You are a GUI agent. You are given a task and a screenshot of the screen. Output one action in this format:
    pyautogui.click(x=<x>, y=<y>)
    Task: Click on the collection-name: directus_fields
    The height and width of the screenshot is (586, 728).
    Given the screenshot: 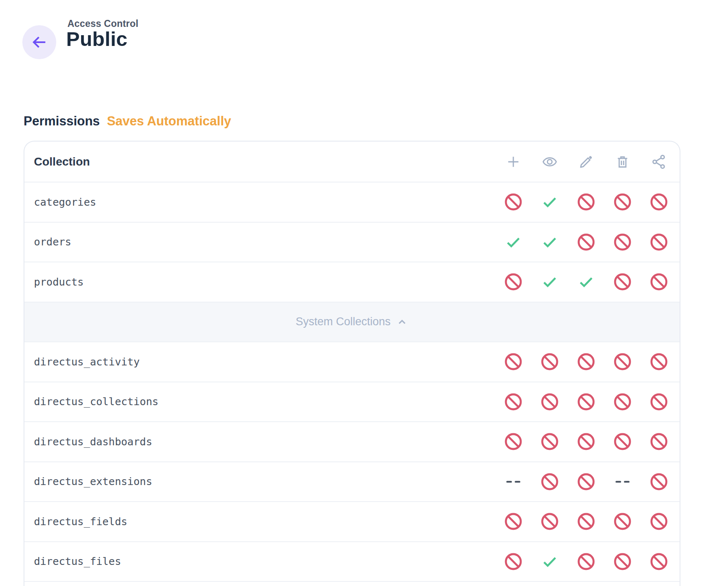 What is the action you would take?
    pyautogui.click(x=260, y=521)
    